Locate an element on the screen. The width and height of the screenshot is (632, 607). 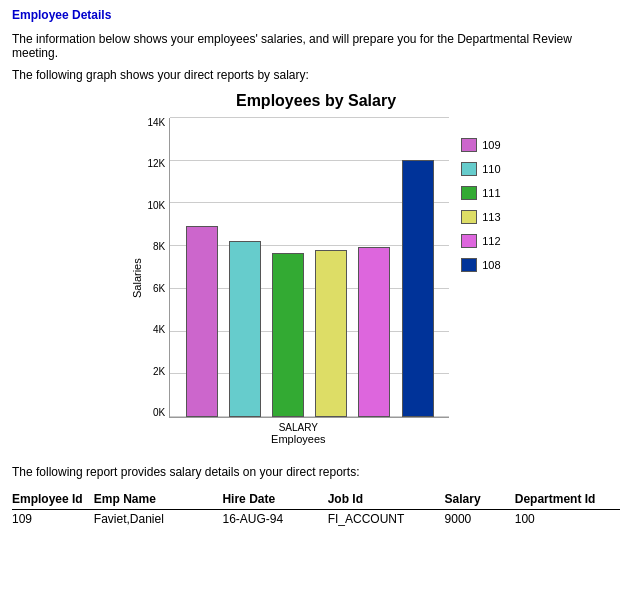
graph-intro: The following graph shows your direct re… is located at coordinates (316, 75).